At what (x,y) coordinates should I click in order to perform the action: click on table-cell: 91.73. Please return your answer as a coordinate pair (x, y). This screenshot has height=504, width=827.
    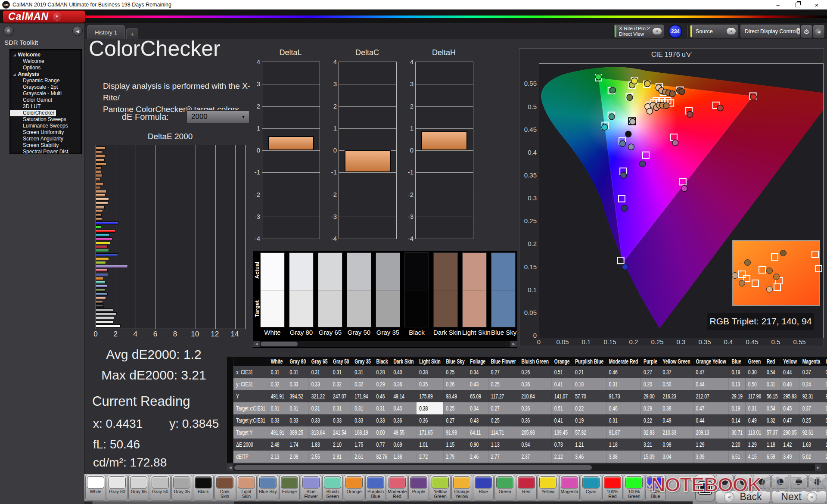
    Looking at the image, I should click on (623, 396).